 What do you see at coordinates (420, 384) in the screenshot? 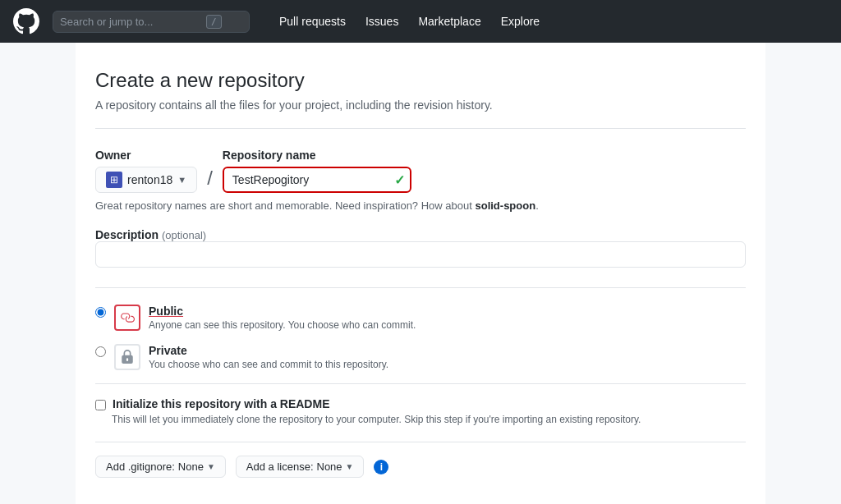
I see `divider-bottom` at bounding box center [420, 384].